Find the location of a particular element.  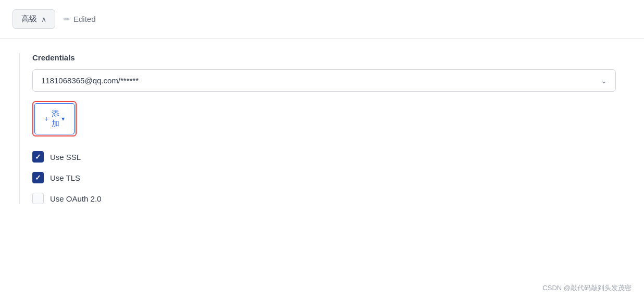

section-label: 高级 is located at coordinates (29, 19).